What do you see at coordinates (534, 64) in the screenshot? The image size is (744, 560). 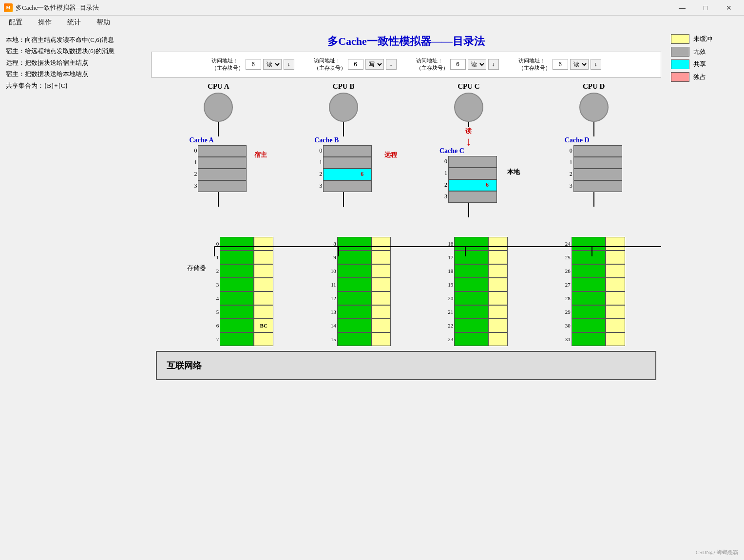 I see `access-label-d: 访问地址：（主存块号）` at bounding box center [534, 64].